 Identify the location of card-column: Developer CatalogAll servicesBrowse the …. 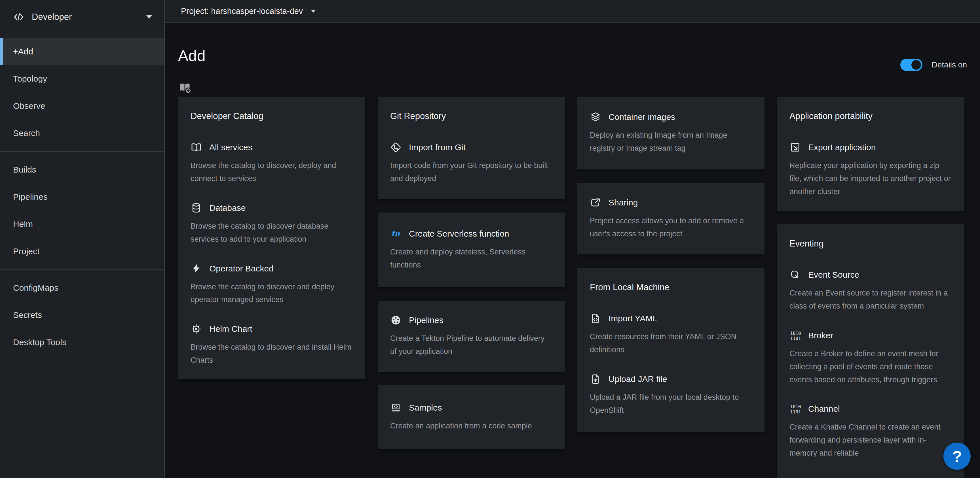
(272, 238).